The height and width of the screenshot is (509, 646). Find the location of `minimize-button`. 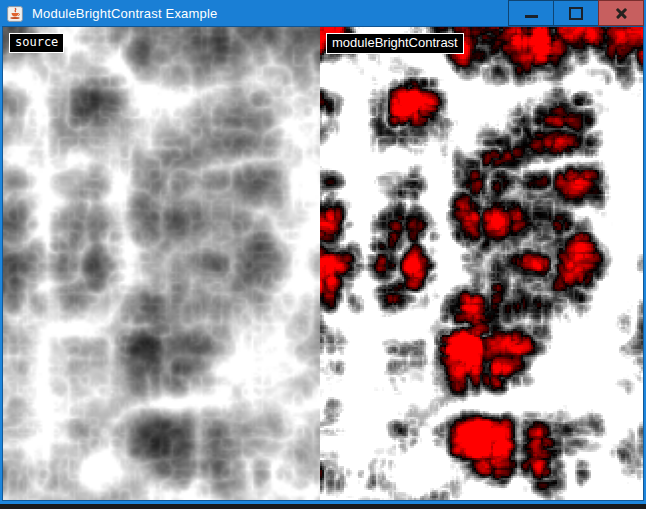

minimize-button is located at coordinates (531, 13).